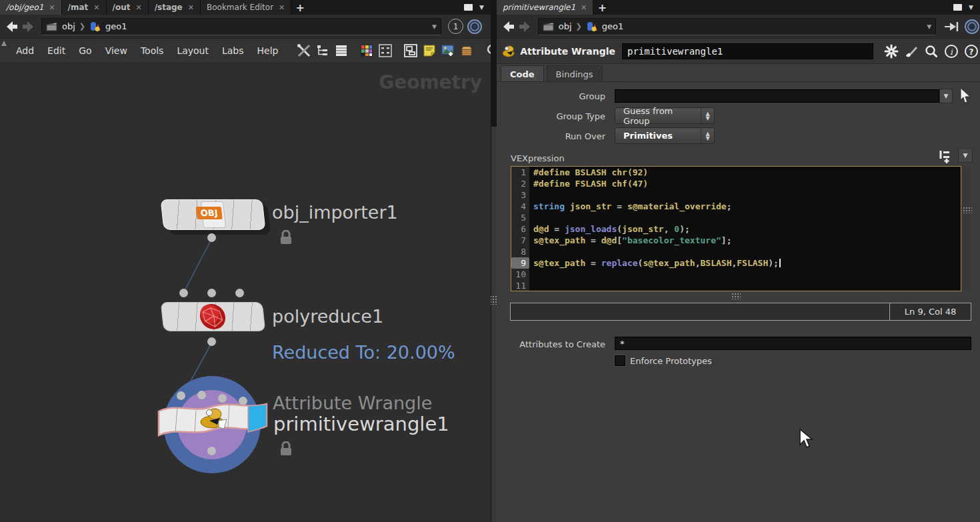 The height and width of the screenshot is (522, 980). What do you see at coordinates (494, 324) in the screenshot?
I see `param-scrollbar` at bounding box center [494, 324].